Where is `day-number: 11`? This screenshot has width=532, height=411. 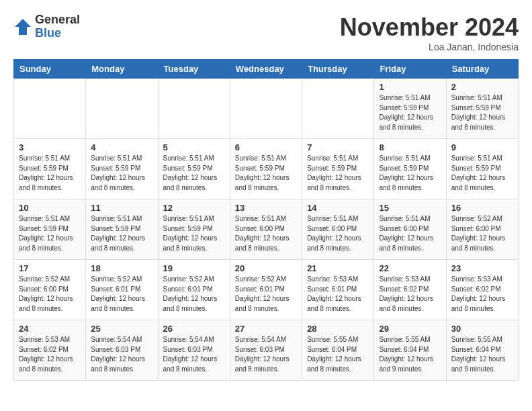
day-number: 11 is located at coordinates (122, 208).